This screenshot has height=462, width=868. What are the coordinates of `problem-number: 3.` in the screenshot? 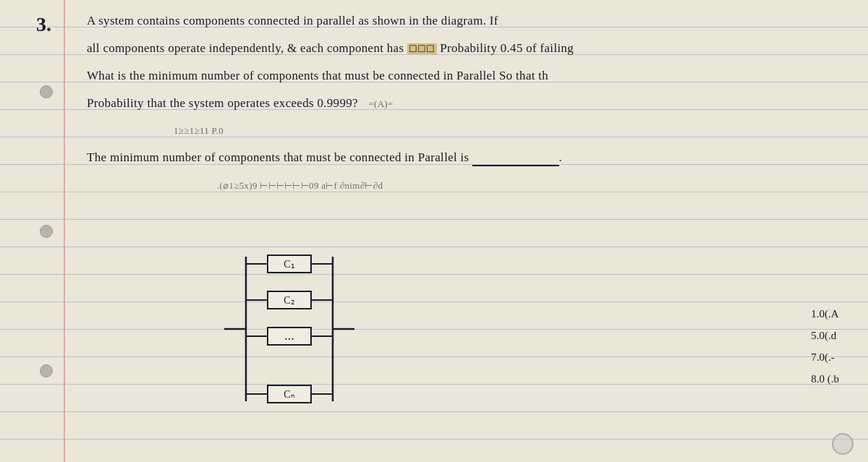 It's located at (43, 25).